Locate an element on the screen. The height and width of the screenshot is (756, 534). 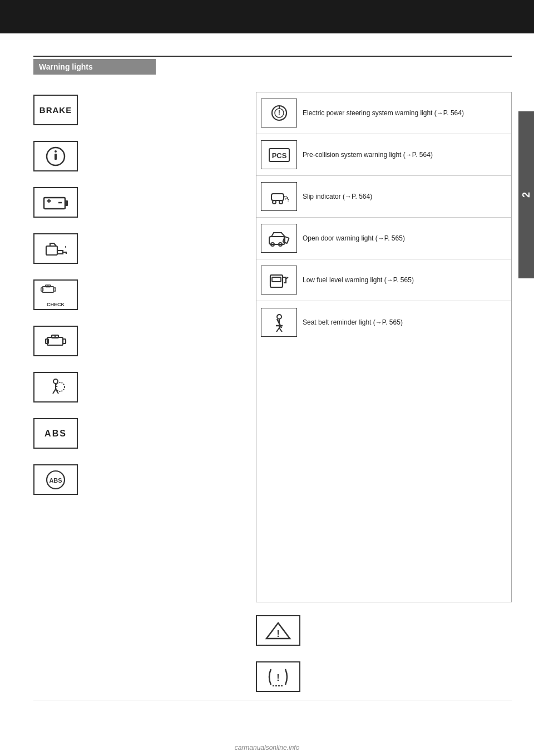
section-title: Warning lights is located at coordinates (66, 67).